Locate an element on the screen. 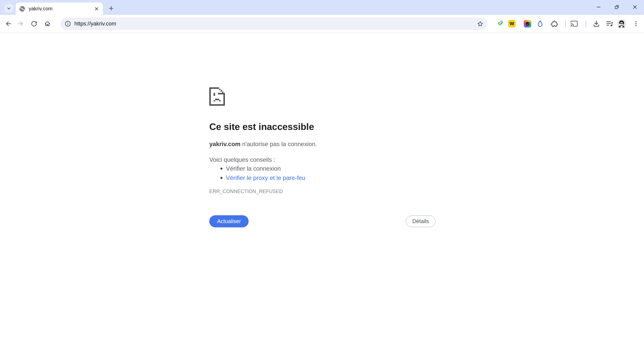 This screenshot has width=644, height=347. cast-button is located at coordinates (574, 24).